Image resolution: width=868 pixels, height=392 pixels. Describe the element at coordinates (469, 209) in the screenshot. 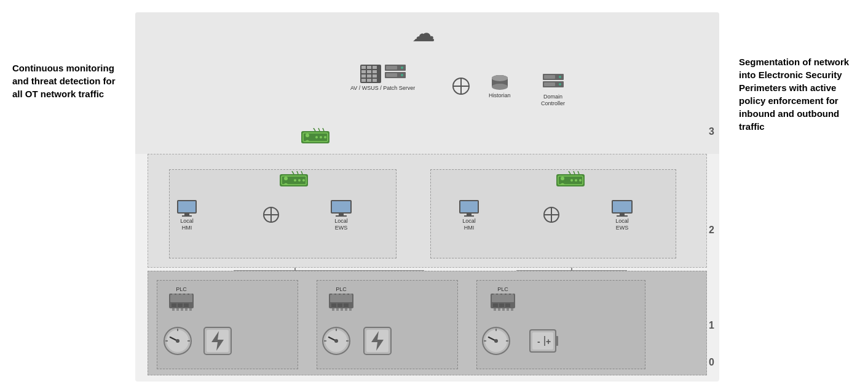

I see `local-hmi-right-icon` at that location.